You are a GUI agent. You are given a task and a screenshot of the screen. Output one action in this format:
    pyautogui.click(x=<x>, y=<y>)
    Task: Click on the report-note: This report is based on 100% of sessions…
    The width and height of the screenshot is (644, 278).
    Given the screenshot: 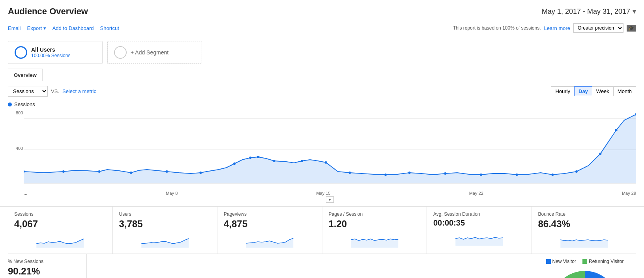 What is the action you would take?
    pyautogui.click(x=497, y=28)
    